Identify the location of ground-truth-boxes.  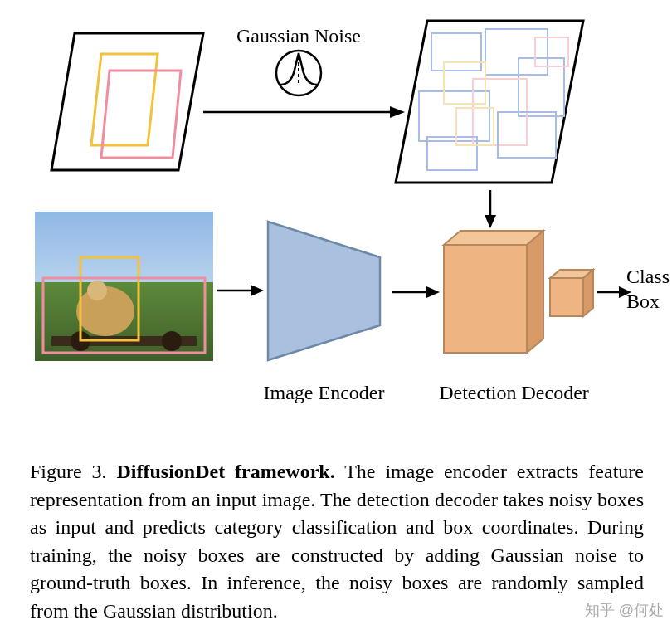
(129, 100).